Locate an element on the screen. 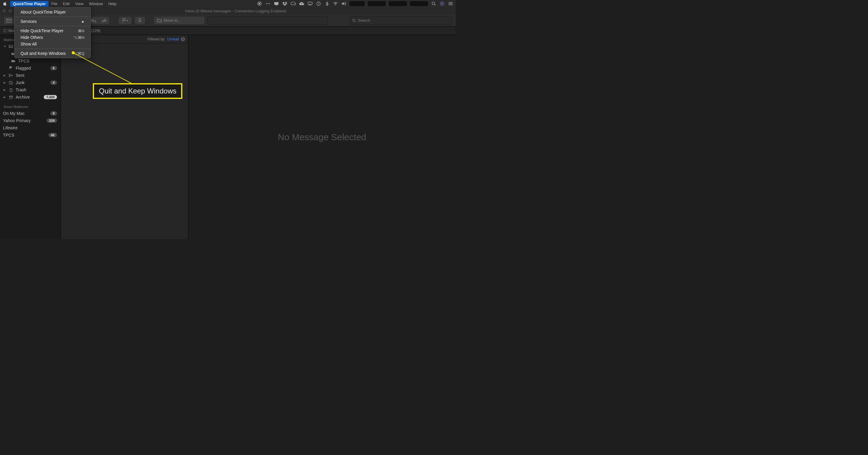 Image resolution: width=868 pixels, height=455 pixels. annotation-text: Quit and Keep Windows is located at coordinates (137, 91).